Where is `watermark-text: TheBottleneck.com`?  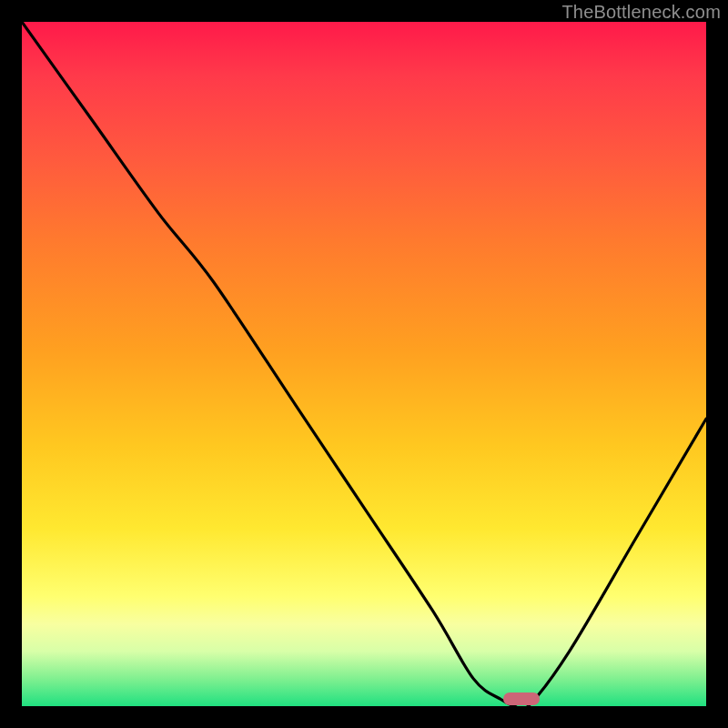 watermark-text: TheBottleneck.com is located at coordinates (641, 13).